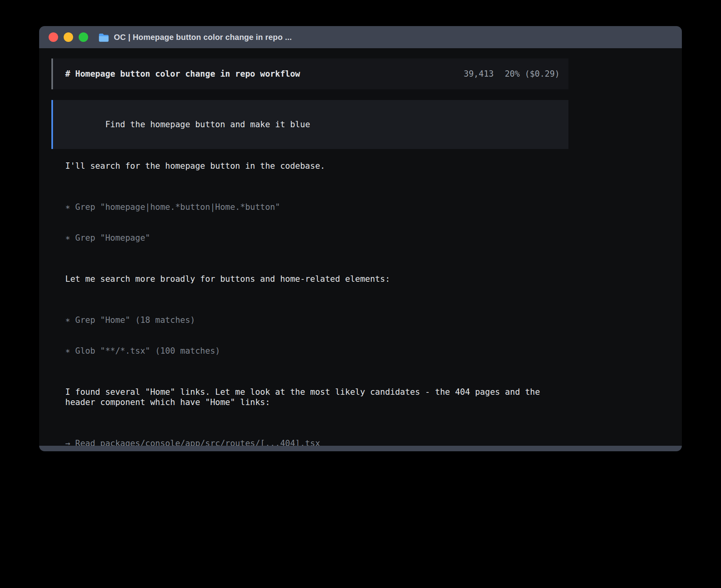  I want to click on session-title: # Homepage button color change in repo w…, so click(183, 74).